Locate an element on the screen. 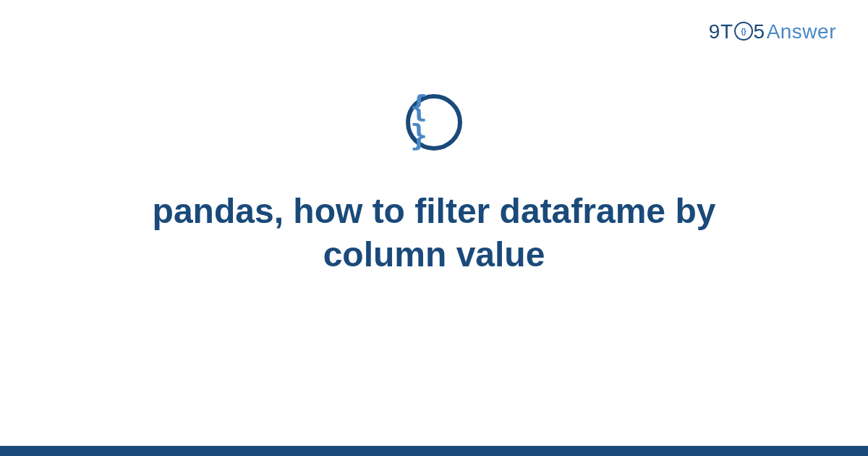  logo-circle-icon: {} is located at coordinates (744, 31).